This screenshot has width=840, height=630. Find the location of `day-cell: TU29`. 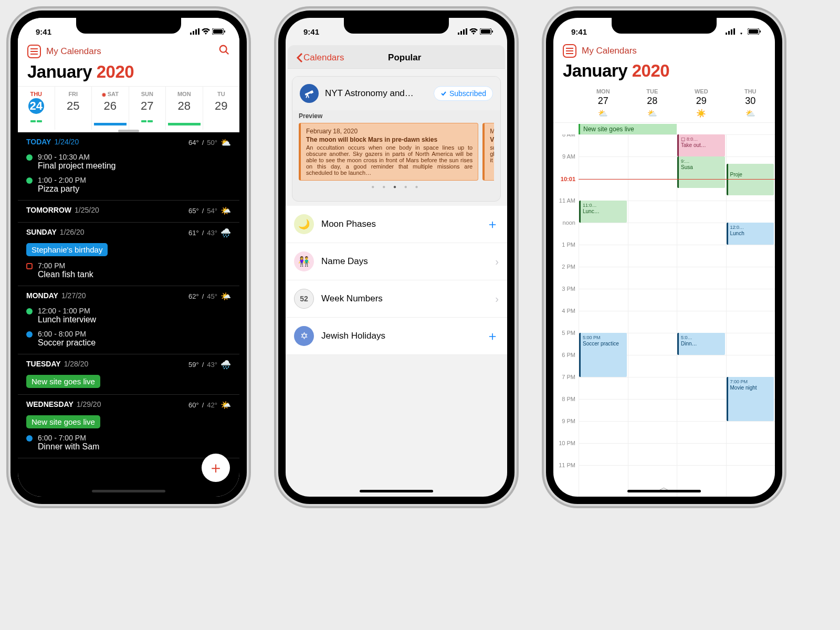

day-cell: TU29 is located at coordinates (222, 108).